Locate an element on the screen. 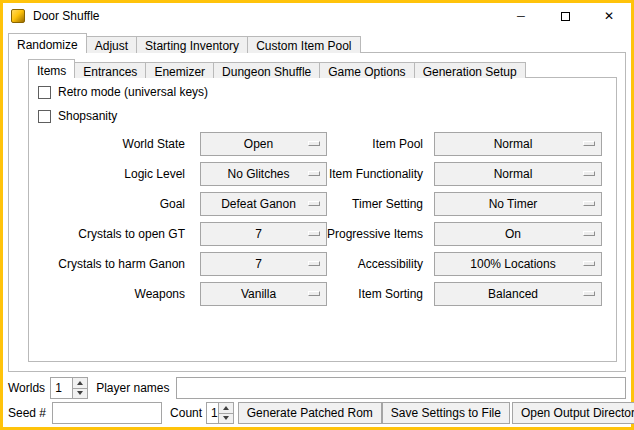 The height and width of the screenshot is (430, 634). world-state-dropdown: Open is located at coordinates (264, 144).